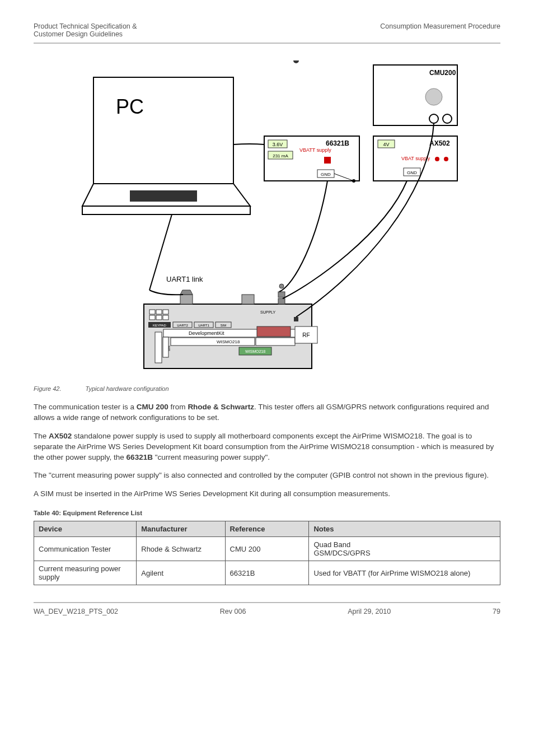 This screenshot has height=756, width=534. I want to click on p1a: The communication tester is a, so click(85, 407).